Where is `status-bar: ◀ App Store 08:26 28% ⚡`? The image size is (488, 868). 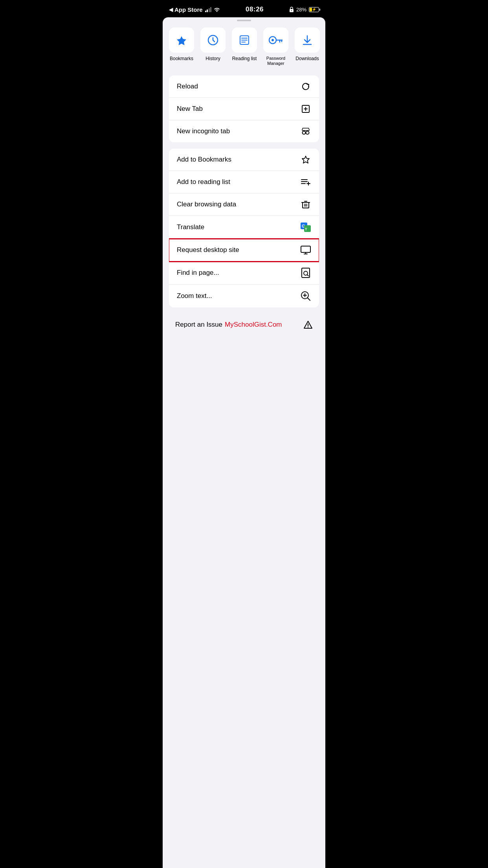 status-bar: ◀ App Store 08:26 28% ⚡ is located at coordinates (244, 9).